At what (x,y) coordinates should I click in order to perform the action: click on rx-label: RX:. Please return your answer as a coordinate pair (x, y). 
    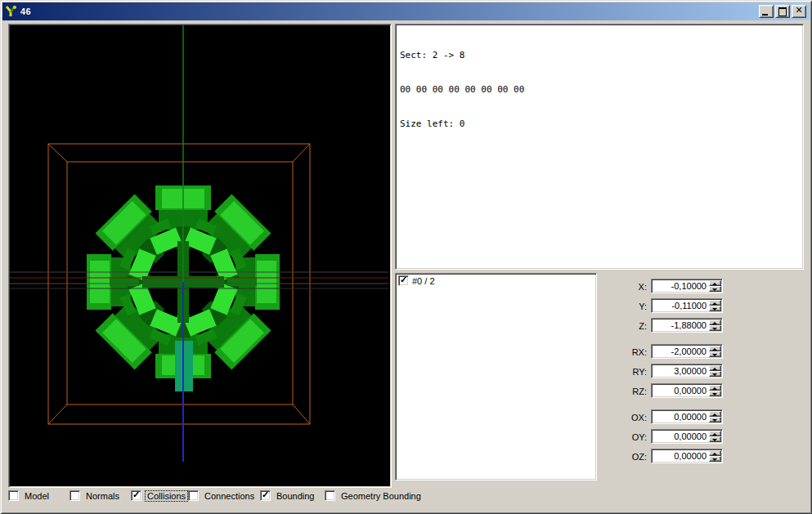
    Looking at the image, I should click on (630, 353).